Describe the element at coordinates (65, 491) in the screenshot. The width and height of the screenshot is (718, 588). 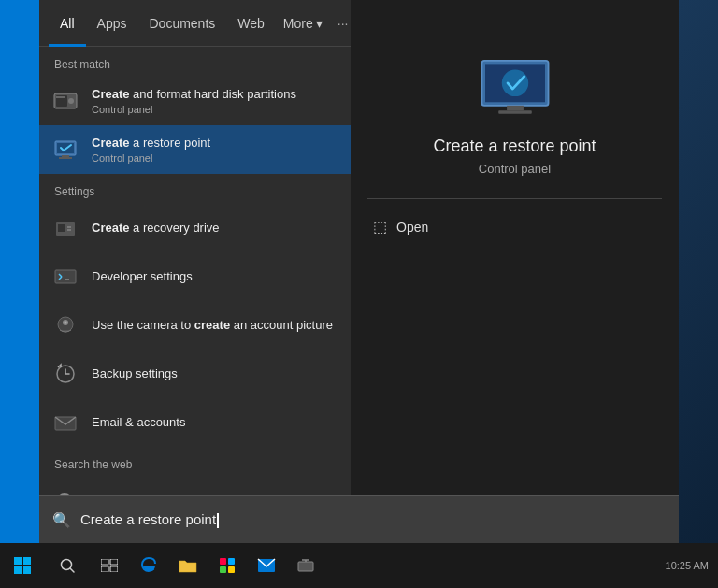
I see `web-search-icon` at that location.